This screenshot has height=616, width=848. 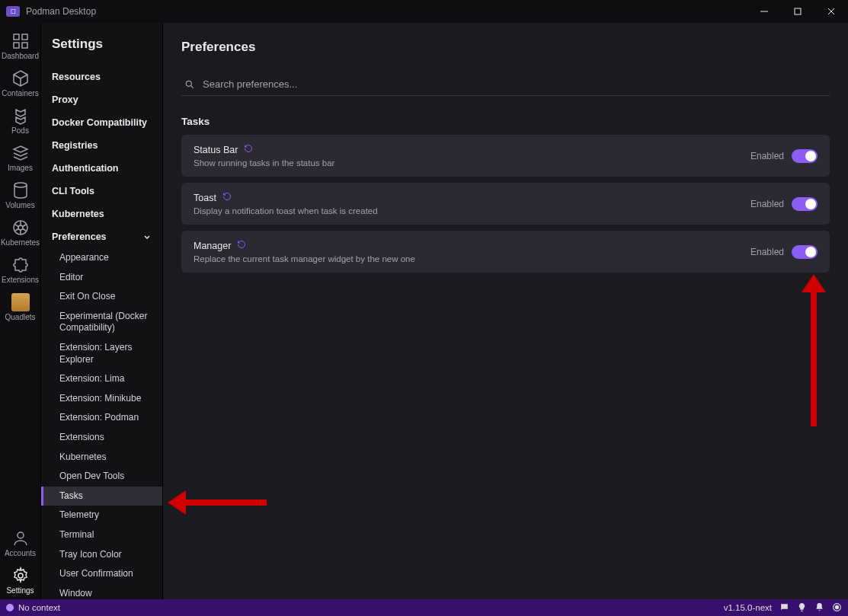 What do you see at coordinates (424, 608) in the screenshot?
I see `status-bar: No context v1.15.0-next` at bounding box center [424, 608].